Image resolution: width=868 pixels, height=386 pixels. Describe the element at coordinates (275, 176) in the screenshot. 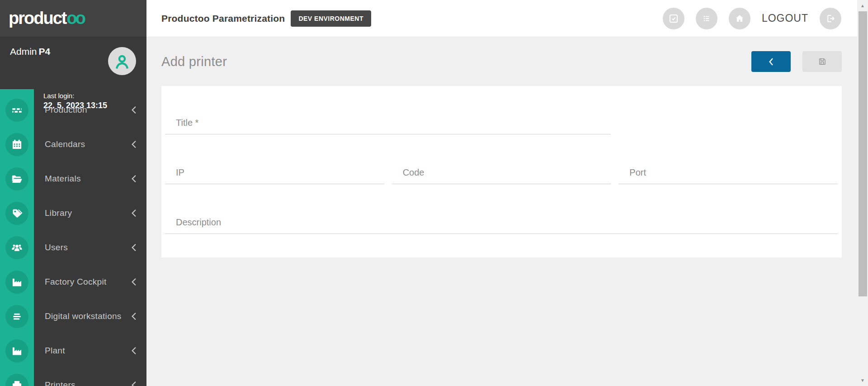

I see `ip-field` at that location.